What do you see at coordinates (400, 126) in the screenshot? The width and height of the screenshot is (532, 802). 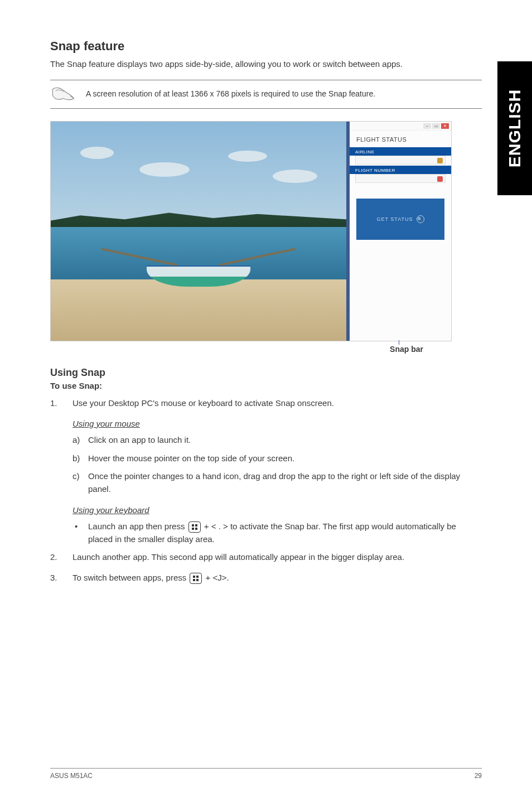 I see `app-titlebar: – ▭ ✕` at bounding box center [400, 126].